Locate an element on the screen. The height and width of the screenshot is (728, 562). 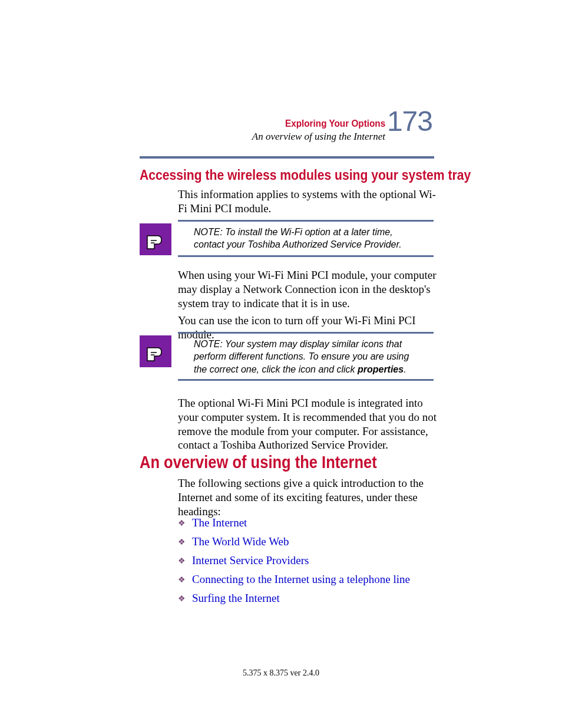
note-bold-term: properties is located at coordinates (381, 369).